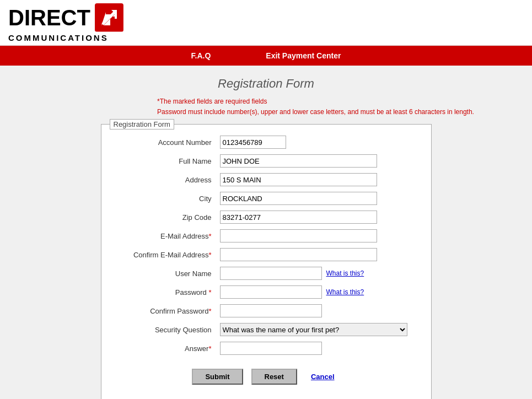  Describe the element at coordinates (299, 161) in the screenshot. I see `full-name-input` at that location.